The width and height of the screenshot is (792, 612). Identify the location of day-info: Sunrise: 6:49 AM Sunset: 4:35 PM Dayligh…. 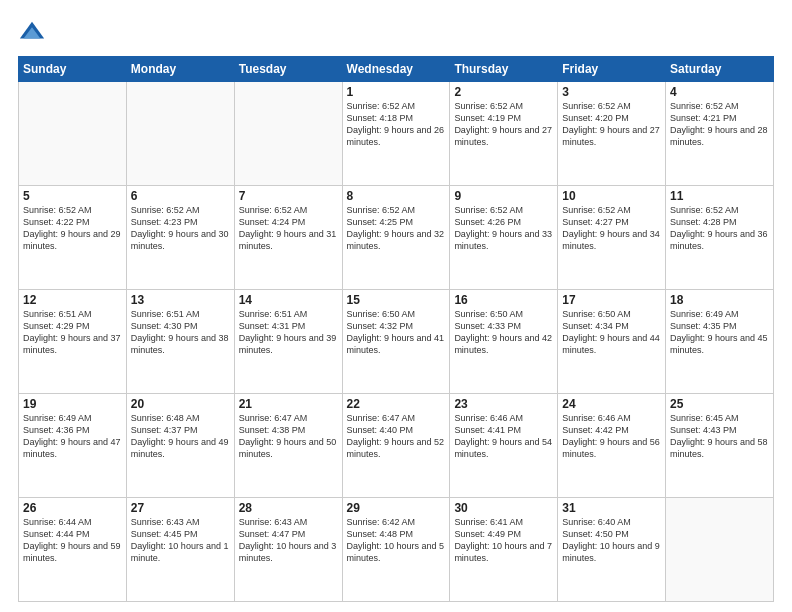
(720, 332).